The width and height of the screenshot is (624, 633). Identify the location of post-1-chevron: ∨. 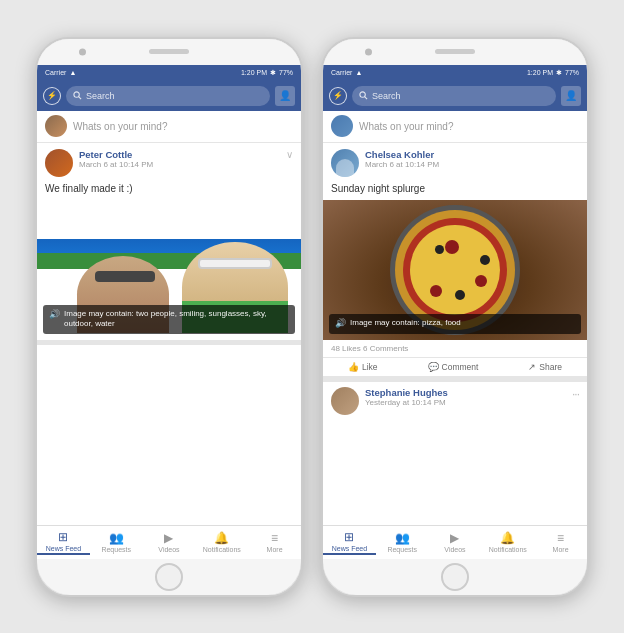
(290, 154).